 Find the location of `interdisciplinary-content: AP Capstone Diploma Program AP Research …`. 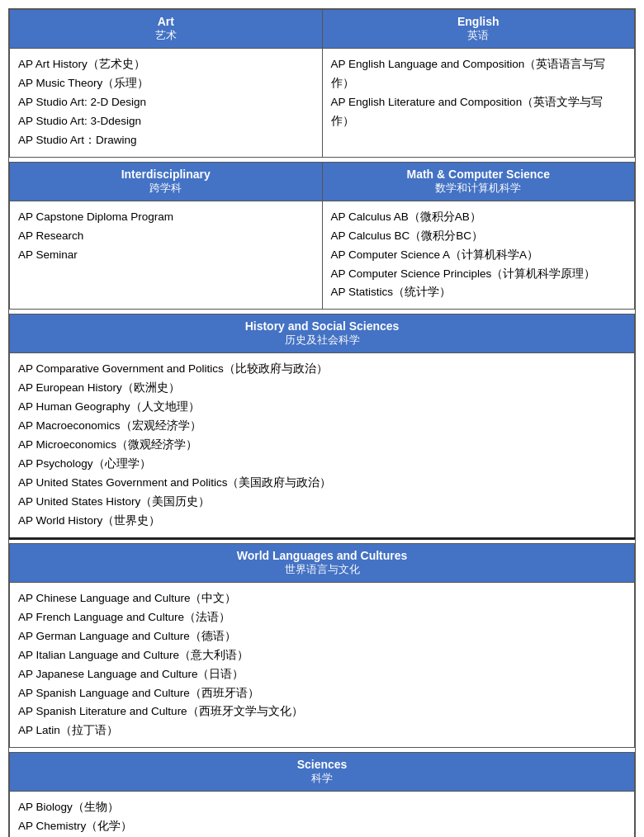

interdisciplinary-content: AP Capstone Diploma Program AP Research … is located at coordinates (167, 255).